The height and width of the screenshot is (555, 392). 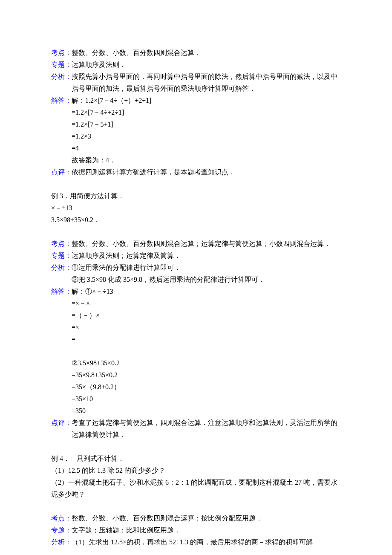 What do you see at coordinates (196, 160) in the screenshot?
I see `jieda-line-6: 故答案为：4．` at bounding box center [196, 160].